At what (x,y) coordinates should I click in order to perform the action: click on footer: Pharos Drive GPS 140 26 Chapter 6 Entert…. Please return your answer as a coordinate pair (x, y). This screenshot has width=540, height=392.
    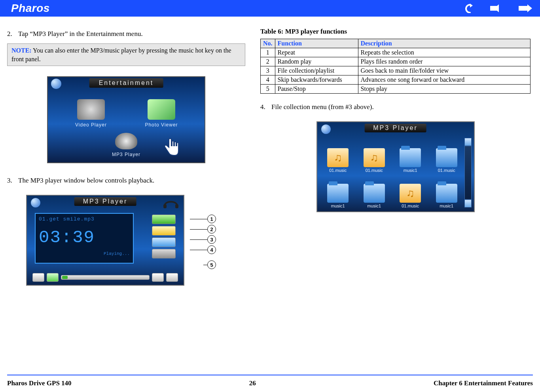
    Looking at the image, I should click on (270, 383).